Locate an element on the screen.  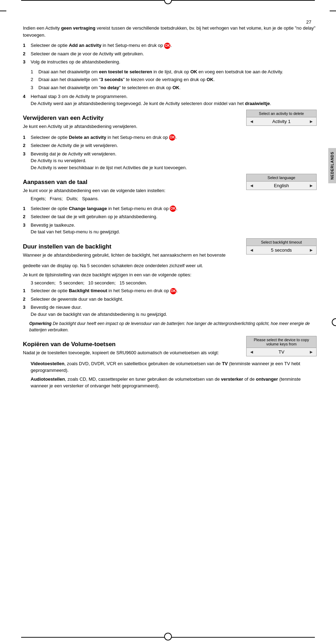
section-backlight: Duur instellen van de backlight Wanneer … is located at coordinates (170, 250).